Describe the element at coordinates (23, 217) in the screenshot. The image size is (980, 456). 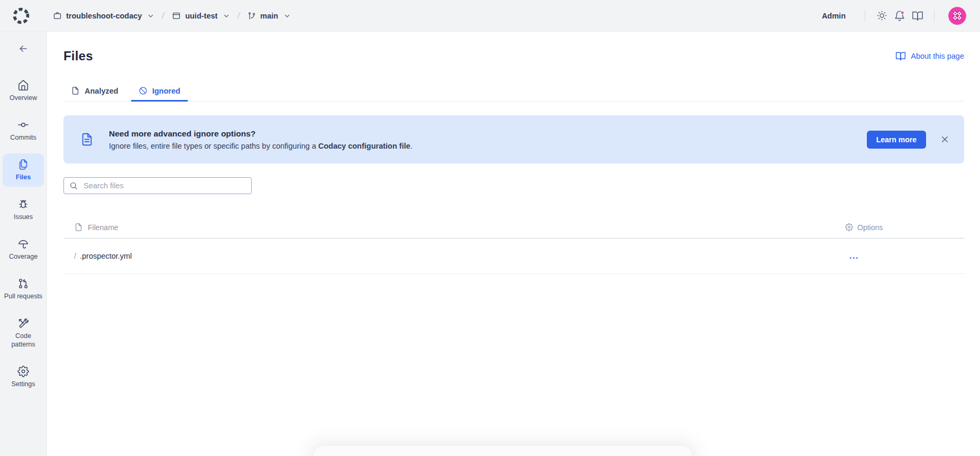
I see `sidebar-item-label: Issues` at that location.